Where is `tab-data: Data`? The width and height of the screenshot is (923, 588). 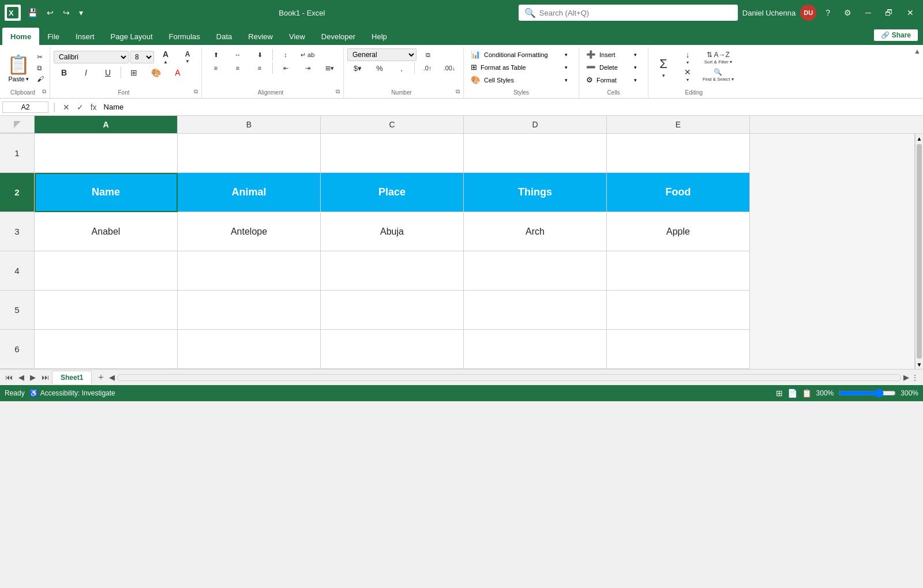
tab-data: Data is located at coordinates (224, 36).